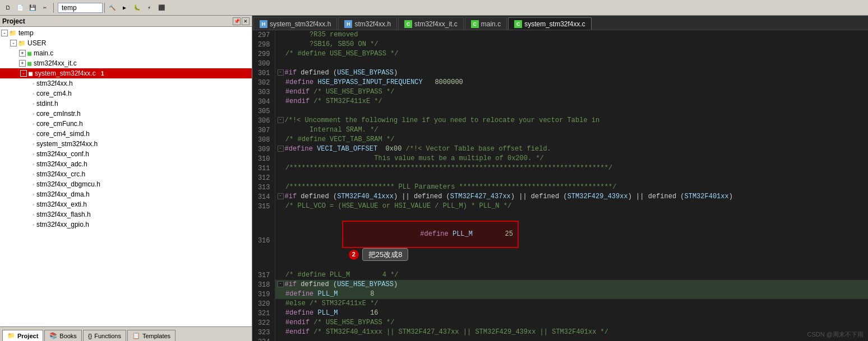 This screenshot has width=868, height=341. Describe the element at coordinates (22, 53) in the screenshot. I see `tree-expander-main: +` at that location.